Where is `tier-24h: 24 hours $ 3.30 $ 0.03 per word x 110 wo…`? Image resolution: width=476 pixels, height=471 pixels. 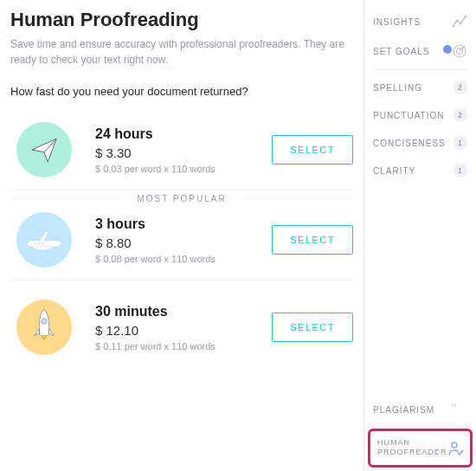
tier-24h: 24 hours $ 3.30 $ 0.03 per word x 110 wo… is located at coordinates (182, 152).